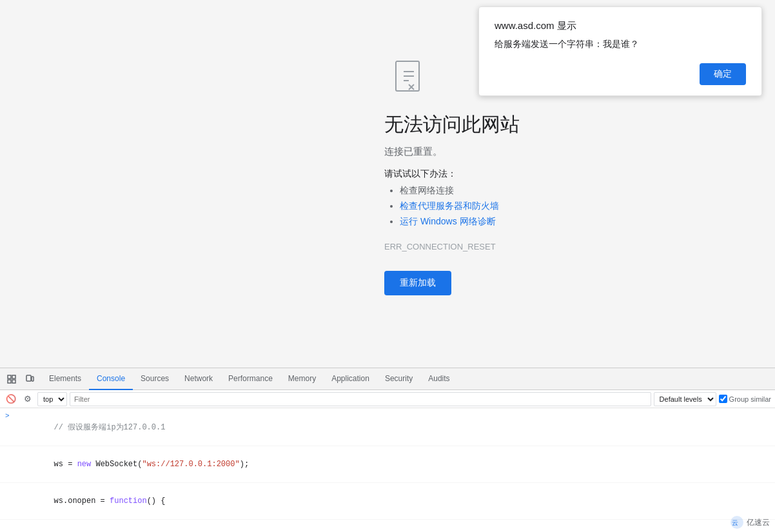 This screenshot has height=532, width=775. What do you see at coordinates (388, 379) in the screenshot?
I see `devtools-tab-bar: Elements Console Sources Network Perform…` at bounding box center [388, 379].